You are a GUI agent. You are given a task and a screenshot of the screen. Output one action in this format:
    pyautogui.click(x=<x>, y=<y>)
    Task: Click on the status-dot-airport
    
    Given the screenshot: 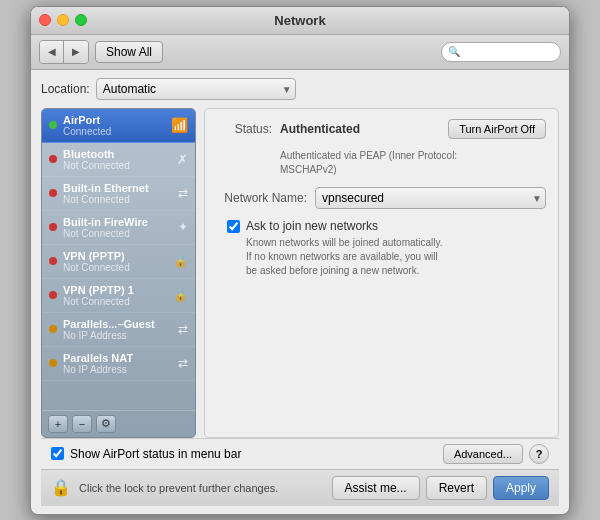 What is the action you would take?
    pyautogui.click(x=53, y=125)
    